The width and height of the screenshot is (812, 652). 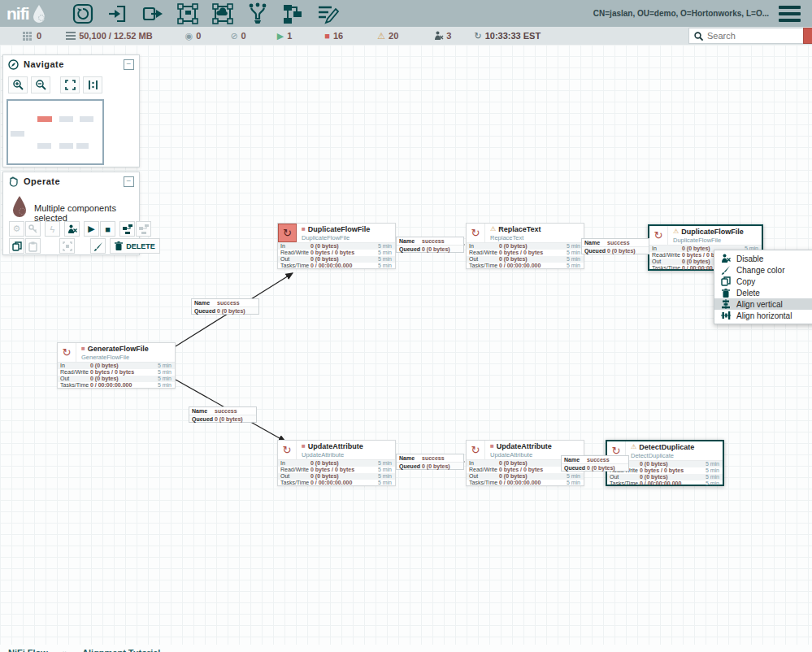 I want to click on search-box, so click(x=746, y=36).